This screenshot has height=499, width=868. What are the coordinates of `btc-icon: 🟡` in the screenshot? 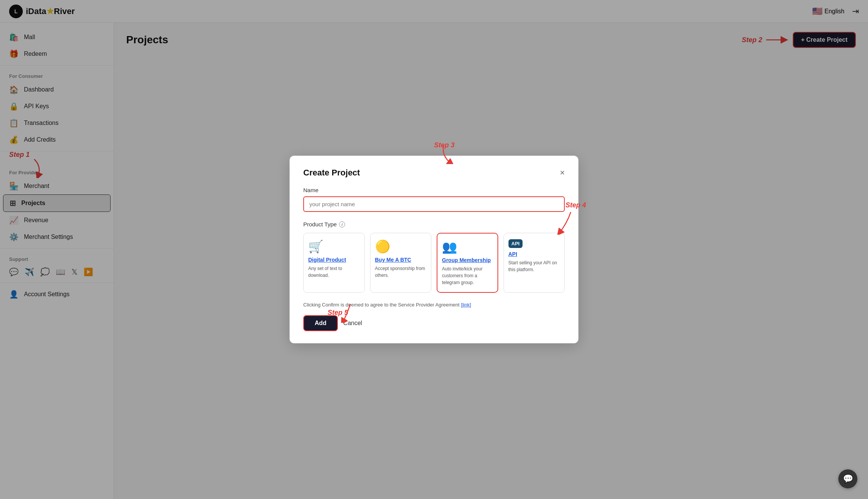 It's located at (401, 246).